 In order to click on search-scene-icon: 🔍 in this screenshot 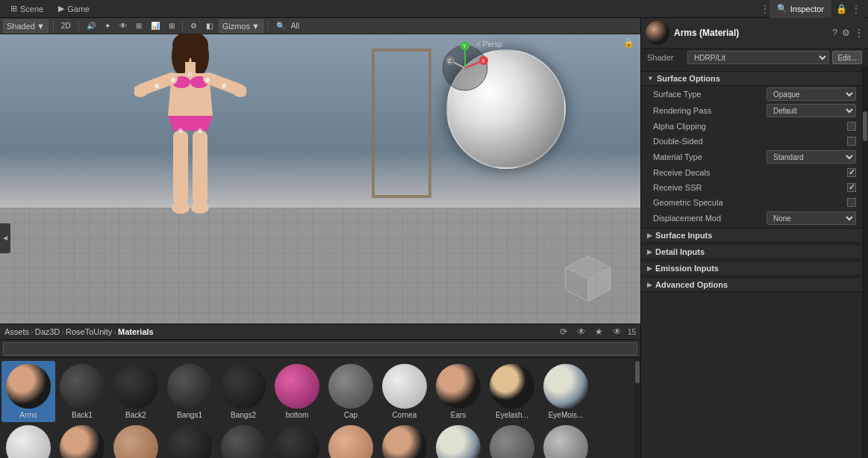, I will do `click(281, 26)`.